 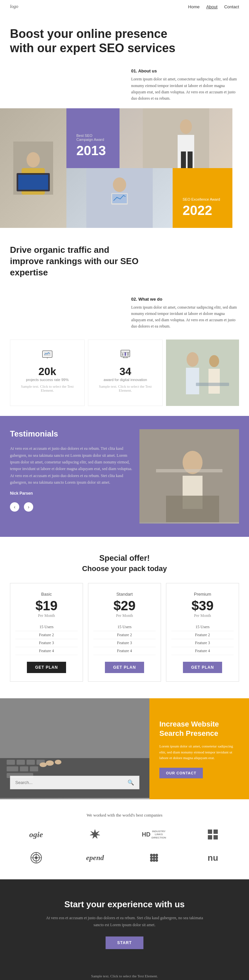 What do you see at coordinates (185, 299) in the screenshot?
I see `what-heading: 02. What we do` at bounding box center [185, 299].